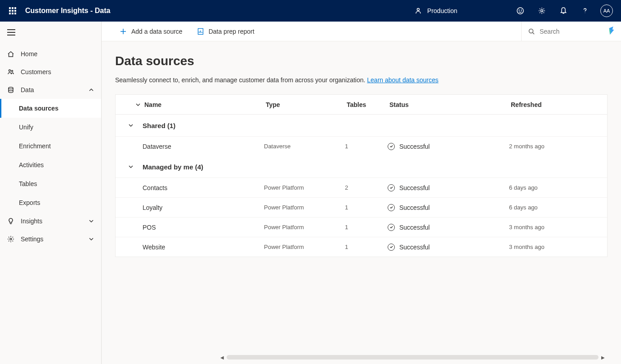 The image size is (621, 364). I want to click on search-box, so click(562, 31).